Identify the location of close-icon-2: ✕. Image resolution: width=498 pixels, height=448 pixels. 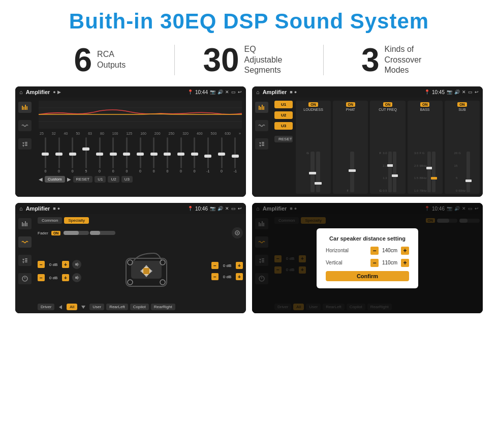
(464, 92).